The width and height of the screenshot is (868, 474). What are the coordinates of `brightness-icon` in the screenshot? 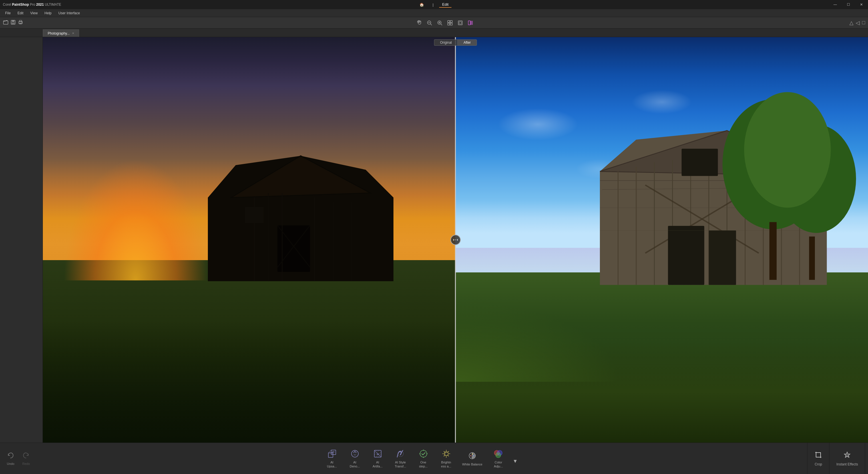 It's located at (446, 454).